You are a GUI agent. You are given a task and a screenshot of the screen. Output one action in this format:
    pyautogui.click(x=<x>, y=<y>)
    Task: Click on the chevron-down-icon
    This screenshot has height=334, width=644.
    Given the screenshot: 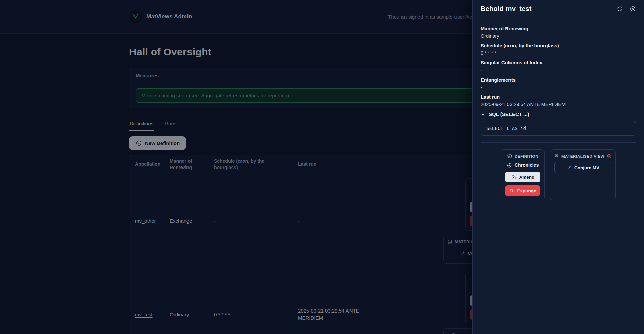 What is the action you would take?
    pyautogui.click(x=483, y=114)
    